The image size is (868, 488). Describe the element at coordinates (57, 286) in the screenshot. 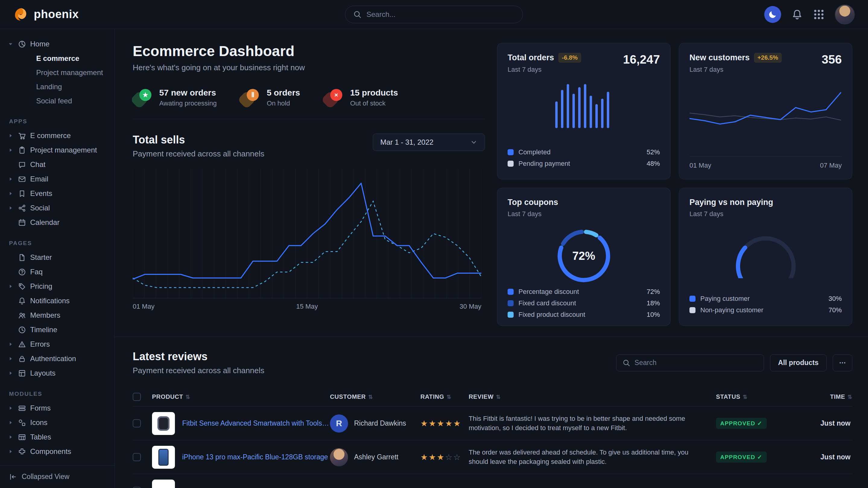

I see `sidebar-item-pricing: Pricing` at that location.